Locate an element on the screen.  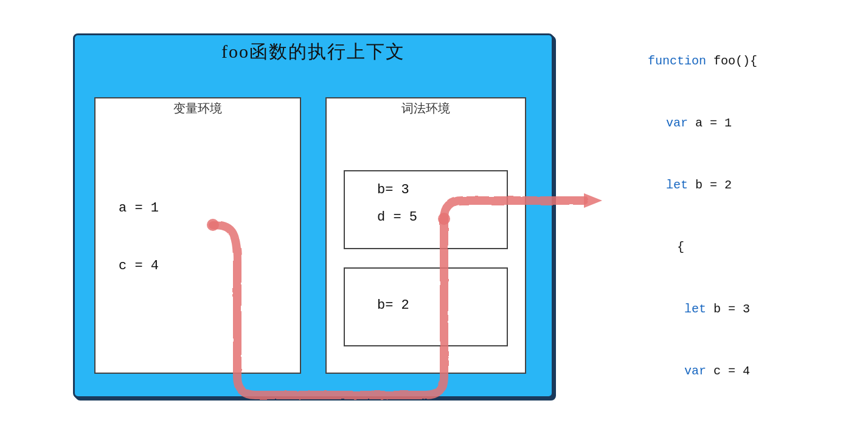
code-b3: b = 3 is located at coordinates (728, 309).